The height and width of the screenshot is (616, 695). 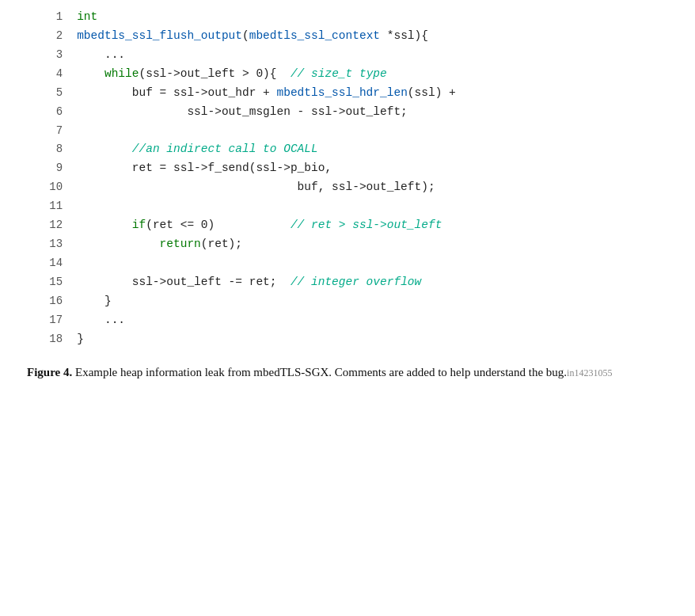 I want to click on table-row: 7, so click(x=348, y=131).